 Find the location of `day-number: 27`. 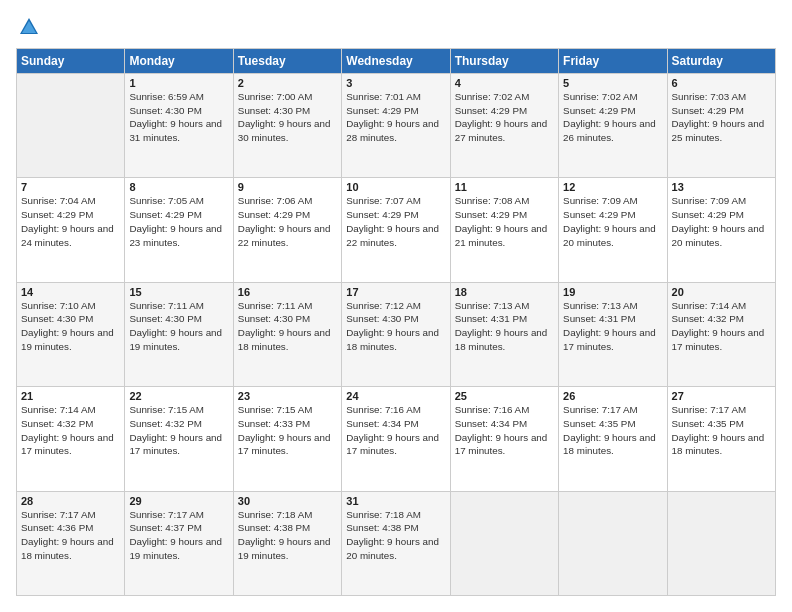

day-number: 27 is located at coordinates (722, 396).